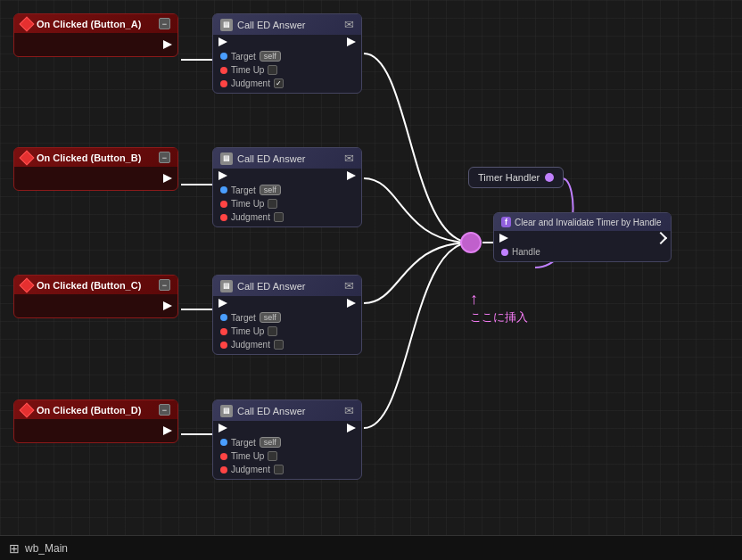 The image size is (742, 560). What do you see at coordinates (96, 36) in the screenshot?
I see `event-node-a: On Clicked (Button_A) −` at bounding box center [96, 36].